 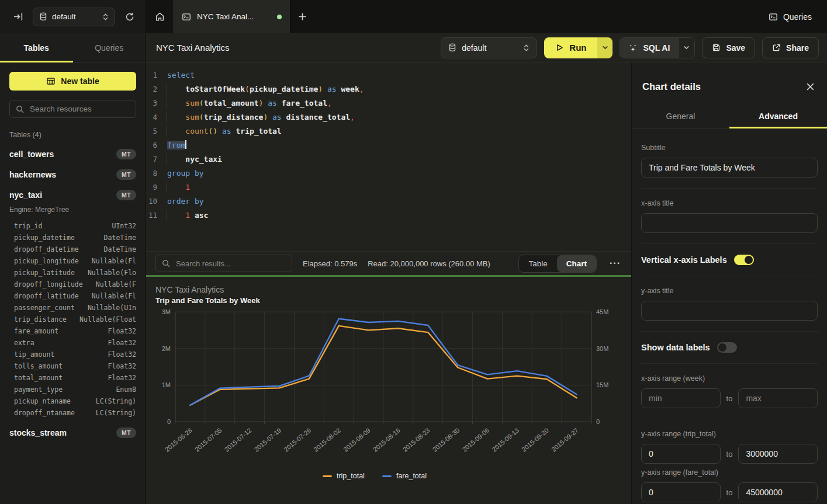 What do you see at coordinates (72, 195) in the screenshot?
I see `table-row-nyc-taxi: nyc_taxi MT` at bounding box center [72, 195].